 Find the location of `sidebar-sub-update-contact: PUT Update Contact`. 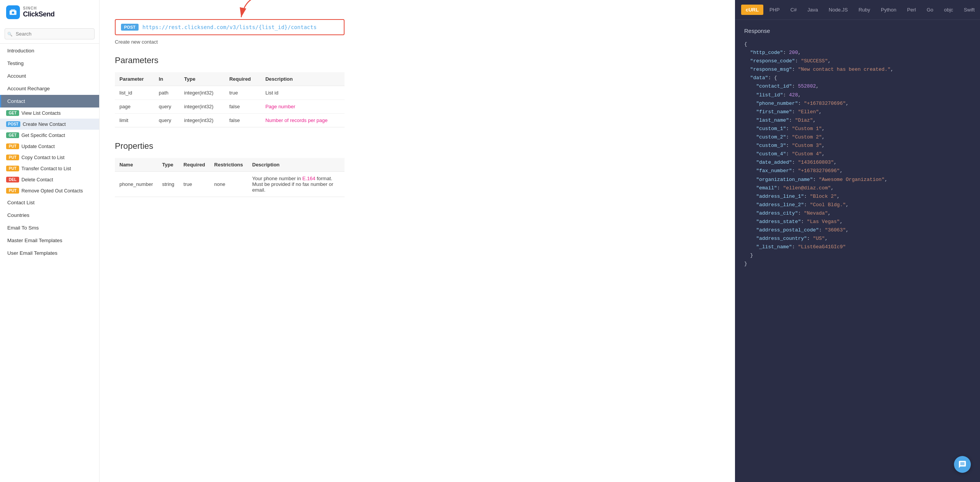

sidebar-sub-update-contact: PUT Update Contact is located at coordinates (50, 146).